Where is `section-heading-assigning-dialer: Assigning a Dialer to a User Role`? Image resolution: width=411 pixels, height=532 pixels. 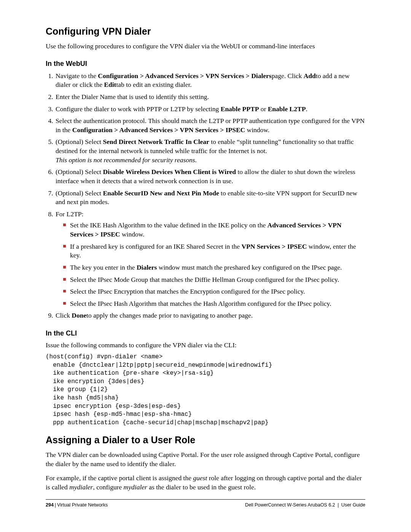 section-heading-assigning-dialer: Assigning a Dialer to a User Role is located at coordinates (206, 440).